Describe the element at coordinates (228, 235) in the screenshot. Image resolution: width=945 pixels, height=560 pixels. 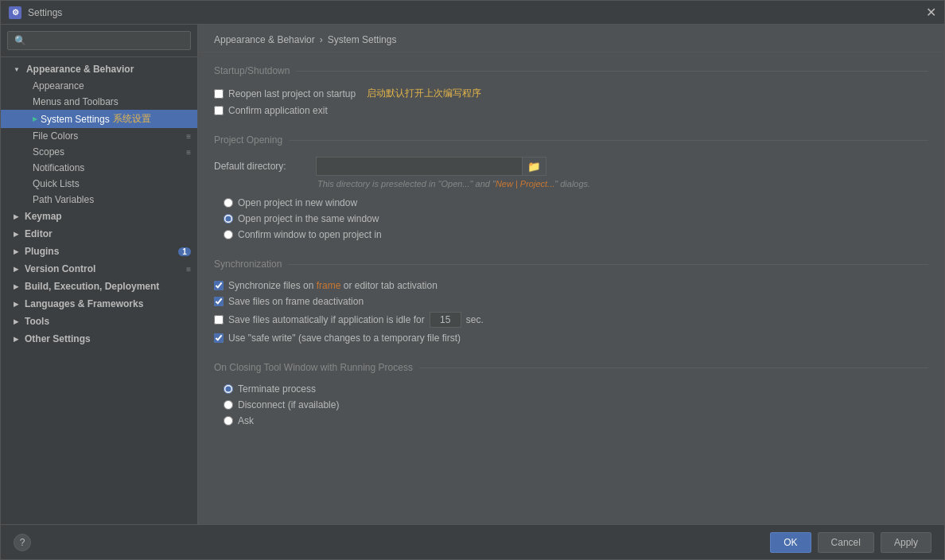
I see `confirm-window-radio` at that location.